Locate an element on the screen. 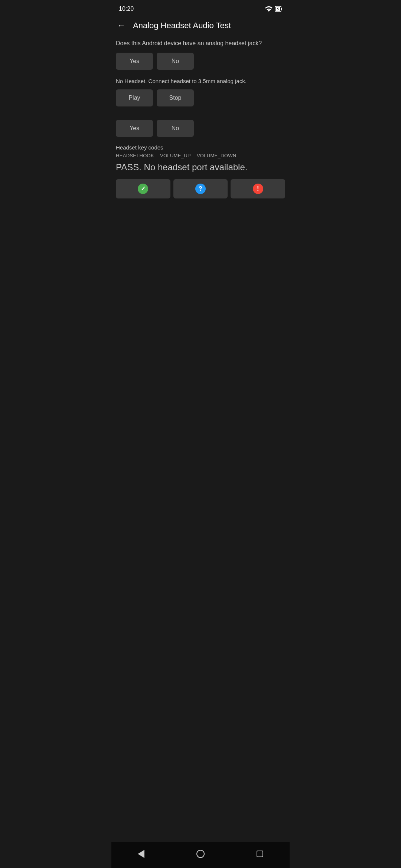  yes-no-row-1: Yes No is located at coordinates (200, 61).